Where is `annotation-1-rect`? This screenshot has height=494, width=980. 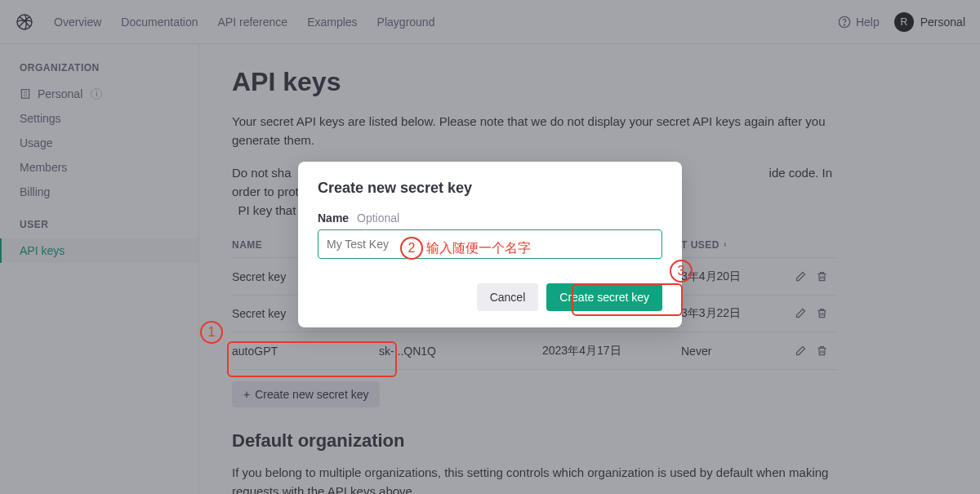
annotation-1-rect is located at coordinates (312, 359).